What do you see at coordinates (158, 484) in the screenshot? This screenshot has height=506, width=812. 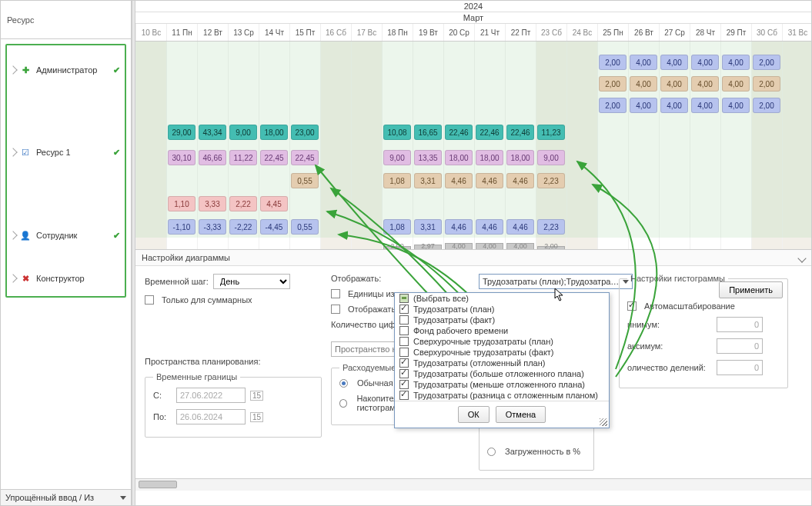 I see `scroll-thumb` at bounding box center [158, 484].